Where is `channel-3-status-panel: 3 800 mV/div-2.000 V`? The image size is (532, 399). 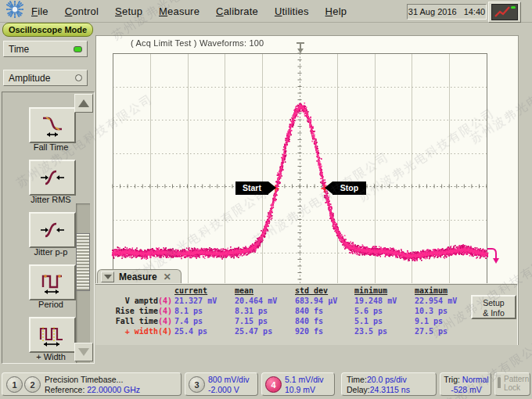
channel-3-status-panel: 3 800 mV/div-2.000 V is located at coordinates (221, 384).